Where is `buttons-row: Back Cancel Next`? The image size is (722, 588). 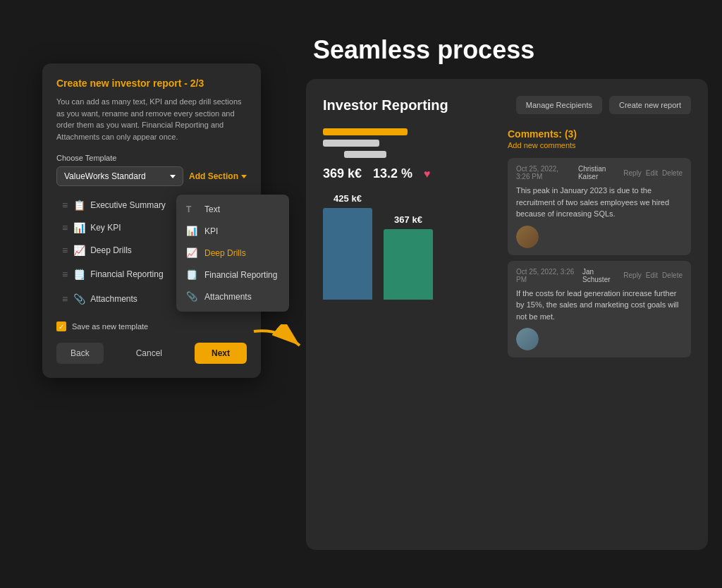 buttons-row: Back Cancel Next is located at coordinates (152, 353).